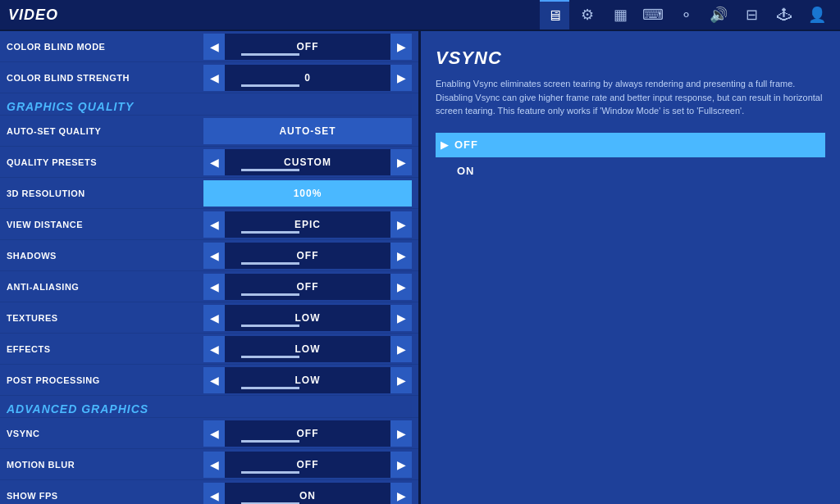 The width and height of the screenshot is (840, 504). Describe the element at coordinates (308, 47) in the screenshot. I see `color-blind-mode-value: OFF` at that location.